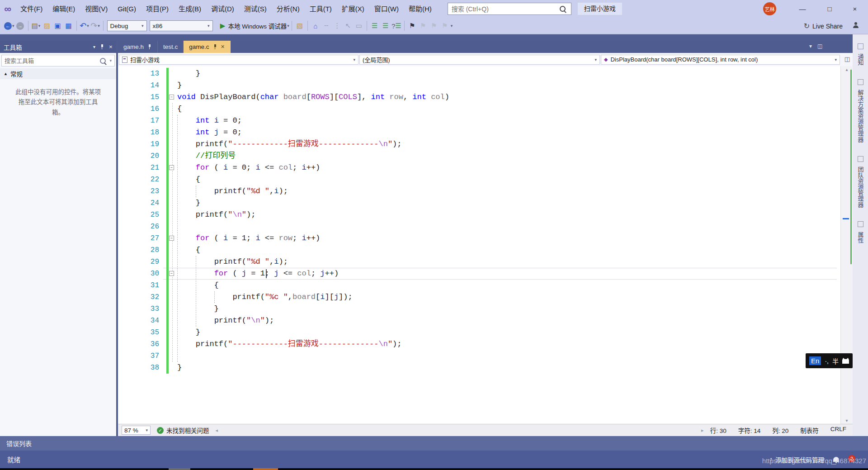 The height and width of the screenshot is (470, 868). Describe the element at coordinates (830, 9) in the screenshot. I see `maximize-button: □` at that location.